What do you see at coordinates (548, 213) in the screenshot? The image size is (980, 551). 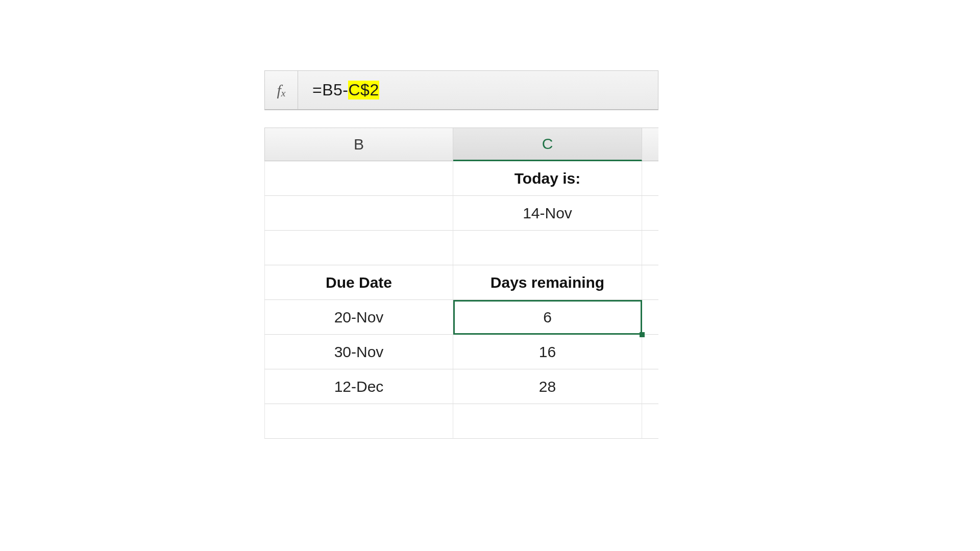 I see `cell-C2: 14-Nov` at bounding box center [548, 213].